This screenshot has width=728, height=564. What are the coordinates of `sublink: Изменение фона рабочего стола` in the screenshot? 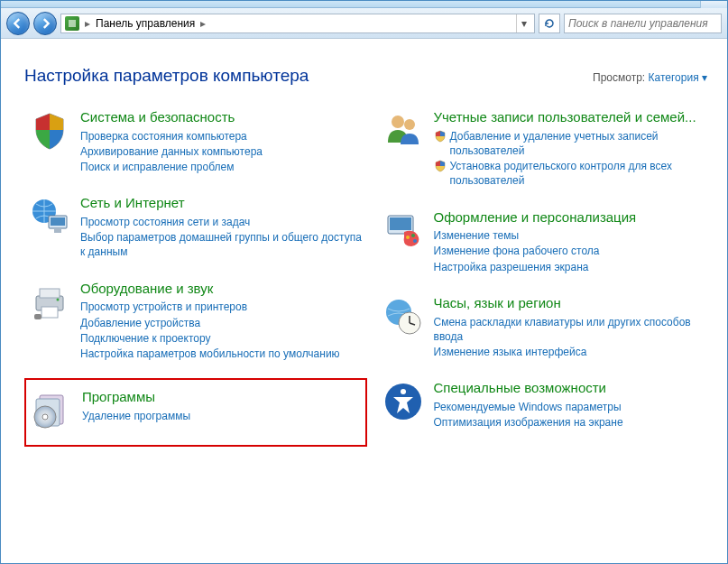 It's located at (576, 251).